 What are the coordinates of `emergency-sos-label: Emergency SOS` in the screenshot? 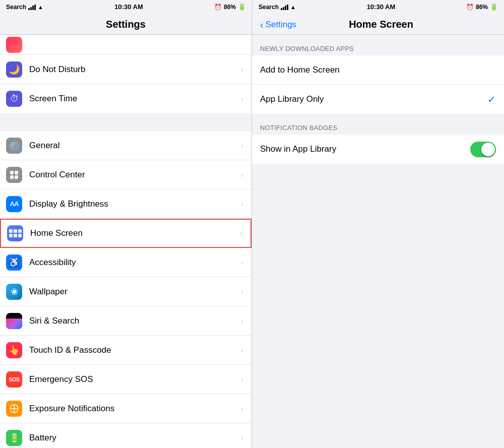 It's located at (135, 379).